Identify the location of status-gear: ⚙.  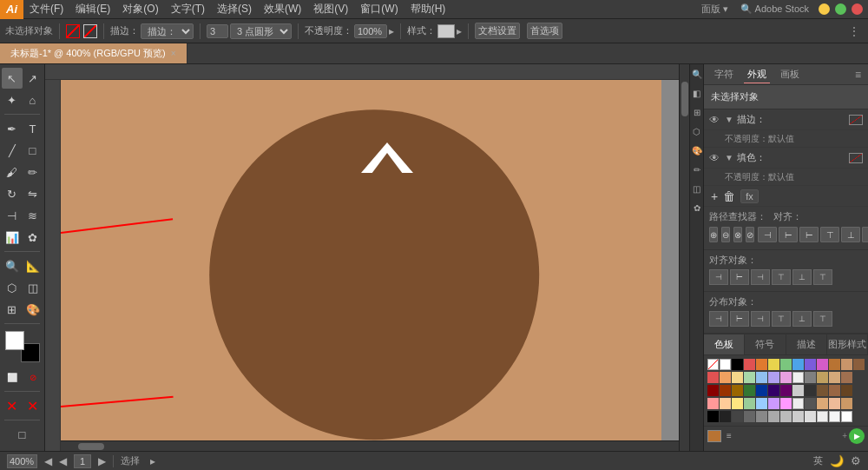
(856, 460).